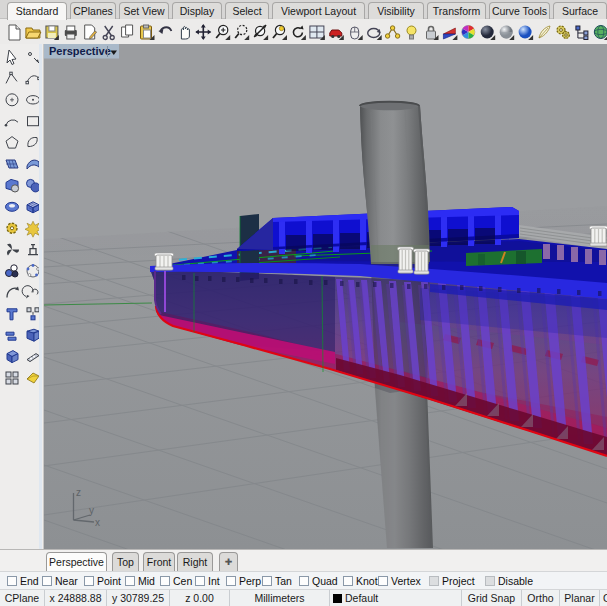 Image resolution: width=607 pixels, height=606 pixels. What do you see at coordinates (80, 51) in the screenshot?
I see `svg-text: Perspective` at bounding box center [80, 51].